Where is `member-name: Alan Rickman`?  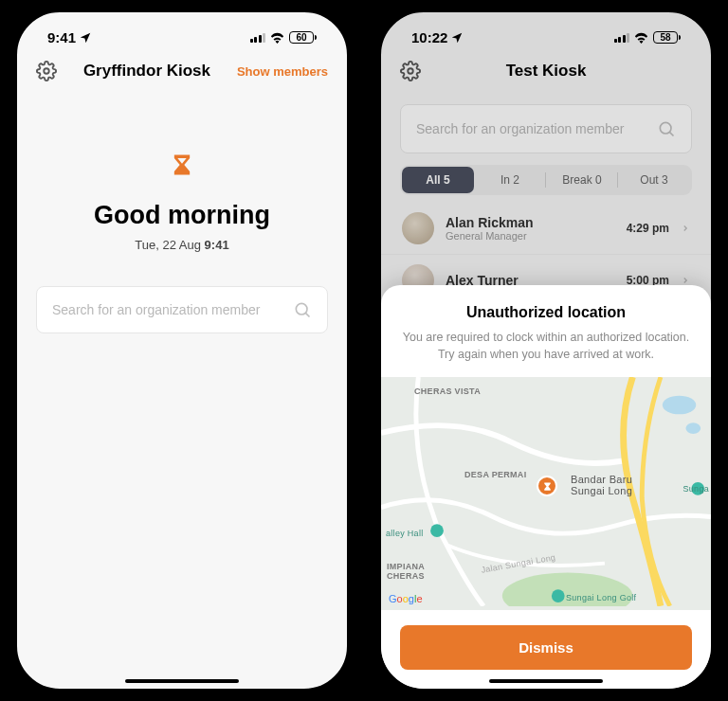
member-name: Alan Rickman is located at coordinates (531, 223).